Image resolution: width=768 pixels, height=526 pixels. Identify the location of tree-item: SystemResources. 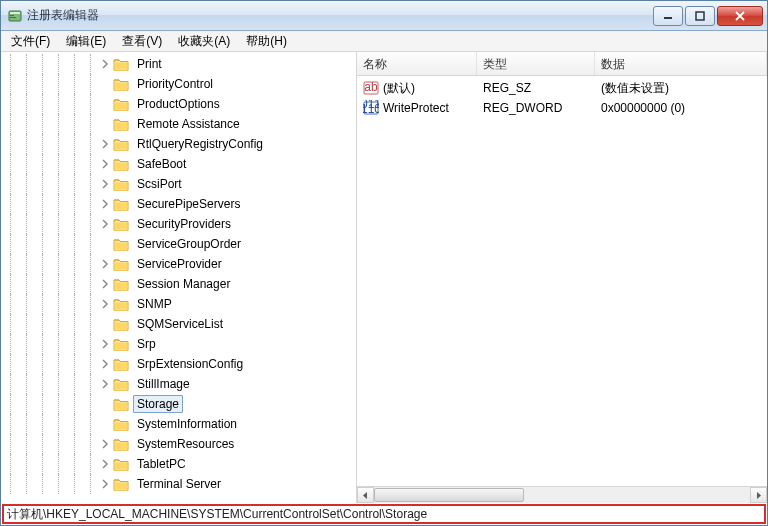
(178, 444).